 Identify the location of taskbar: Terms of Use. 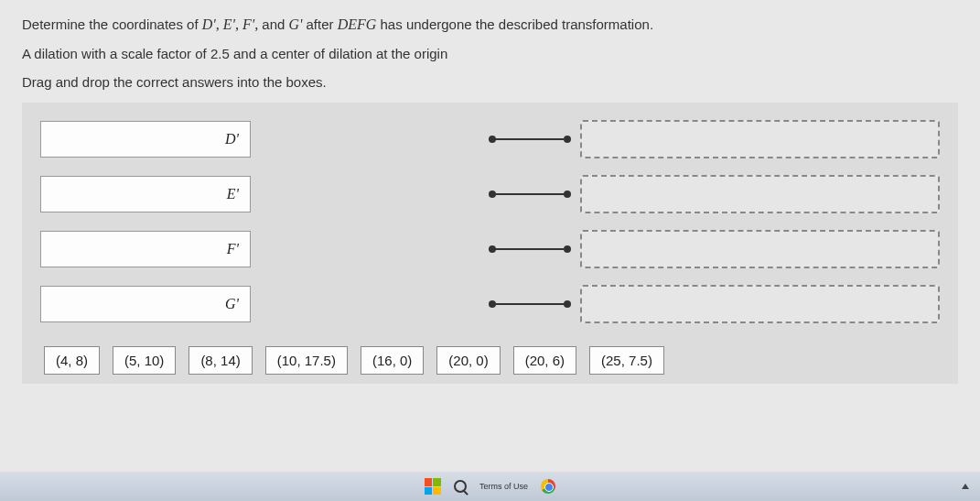
(490, 486).